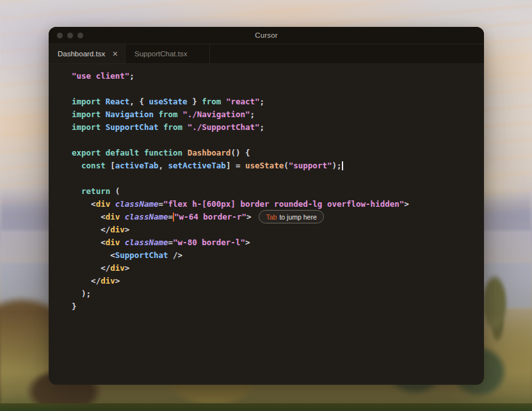  Describe the element at coordinates (278, 217) in the screenshot. I see `code-line: <div className="w-64 border-r">Tabto jum…` at that location.